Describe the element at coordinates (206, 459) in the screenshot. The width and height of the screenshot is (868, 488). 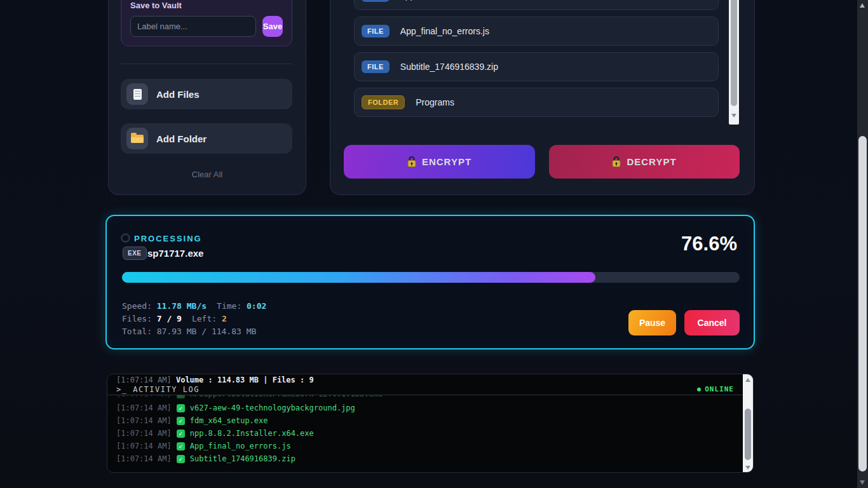
I see `log-entry: [1:07:14 AM] ✓ Subtitle_1746916839.zip` at that location.